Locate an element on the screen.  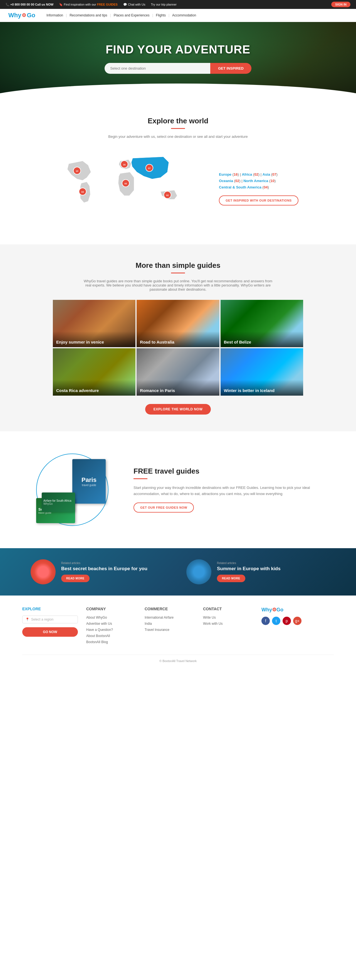
footer: EXPLORE 📍 Select a region GO NOW COMPANY… is located at coordinates (178, 635).